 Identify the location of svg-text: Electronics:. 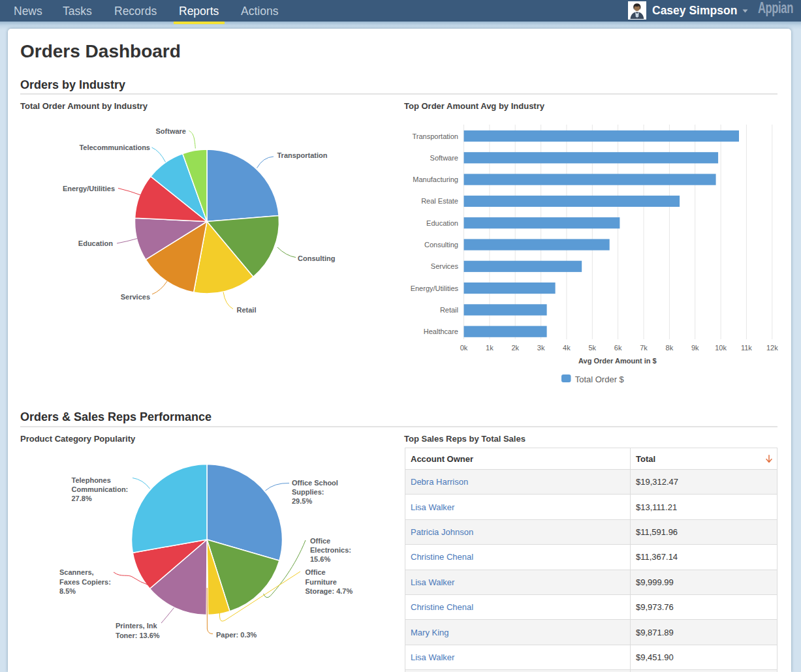
(330, 550).